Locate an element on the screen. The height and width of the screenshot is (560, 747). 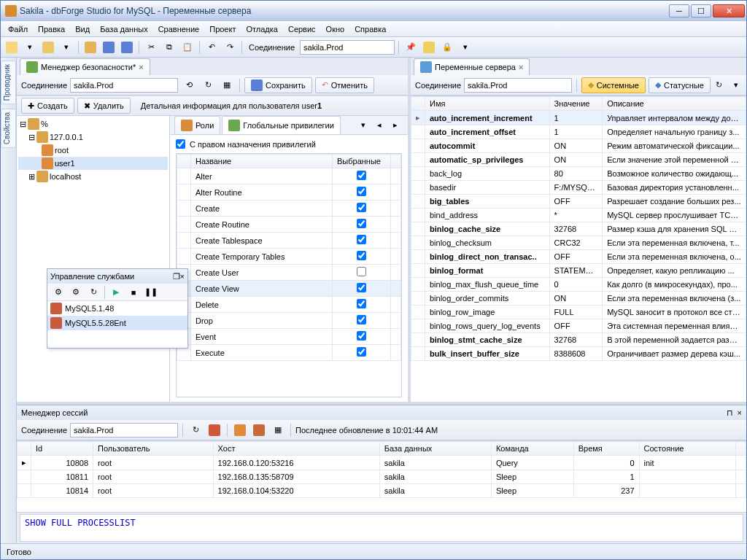
open-icon is located at coordinates (90, 47).